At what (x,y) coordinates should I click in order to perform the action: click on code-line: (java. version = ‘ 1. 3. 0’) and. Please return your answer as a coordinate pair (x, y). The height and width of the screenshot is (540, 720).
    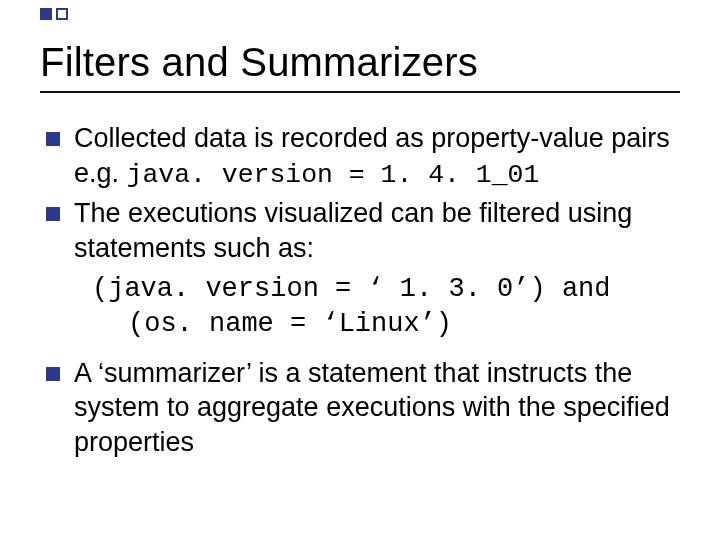
    Looking at the image, I should click on (386, 290).